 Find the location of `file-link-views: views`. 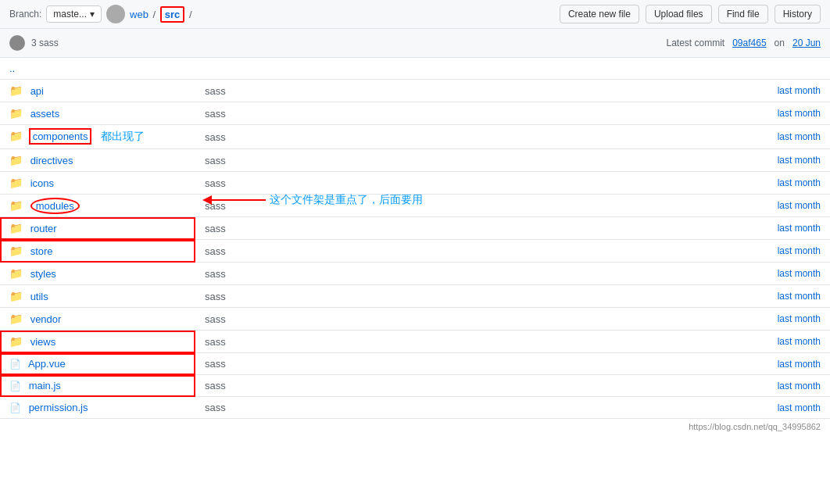

file-link-views: views is located at coordinates (44, 342).